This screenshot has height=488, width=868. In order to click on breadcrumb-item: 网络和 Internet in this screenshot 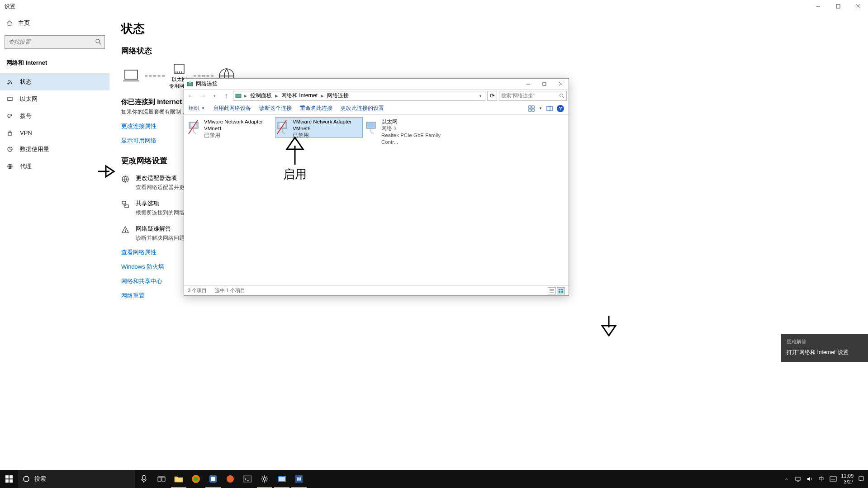, I will do `click(299, 96)`.